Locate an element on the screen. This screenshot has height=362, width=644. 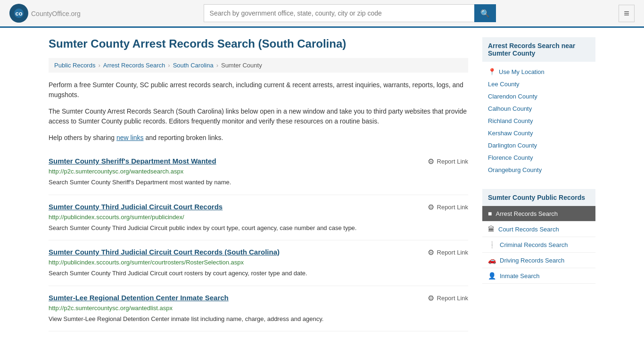
court-records-icon: 🏛 is located at coordinates (491, 229).